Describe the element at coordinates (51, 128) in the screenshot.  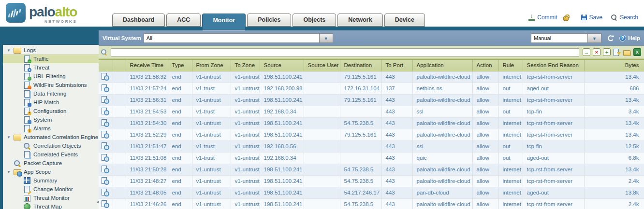
I see `sidebar-item-alarms: Alarms` at that location.